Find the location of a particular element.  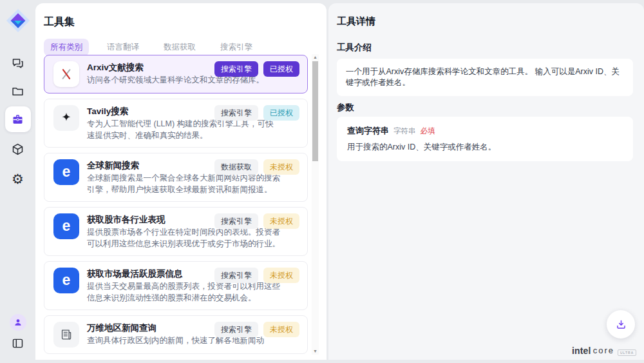

tool-description: 提供股票市场各个行业在特定时间段内的表现。投资者可以利用这些信息来识别表现优于或… is located at coordinates (184, 239).